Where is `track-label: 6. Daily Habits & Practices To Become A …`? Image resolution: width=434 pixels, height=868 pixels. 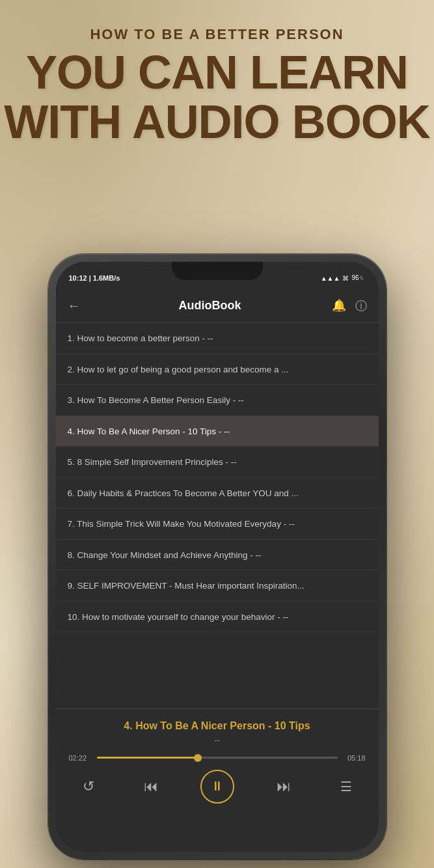 track-label: 6. Daily Habits & Practices To Become A … is located at coordinates (183, 494).